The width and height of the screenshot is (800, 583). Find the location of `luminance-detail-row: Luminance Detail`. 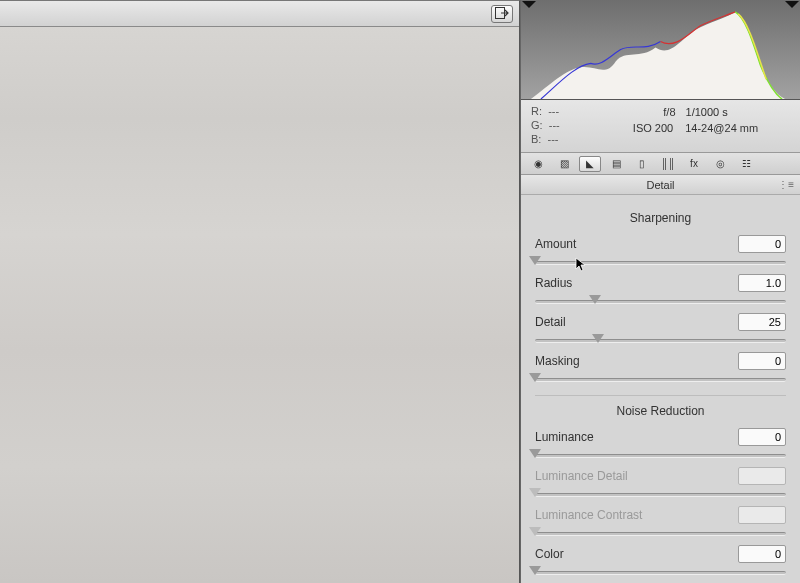

luminance-detail-row: Luminance Detail is located at coordinates (660, 484).